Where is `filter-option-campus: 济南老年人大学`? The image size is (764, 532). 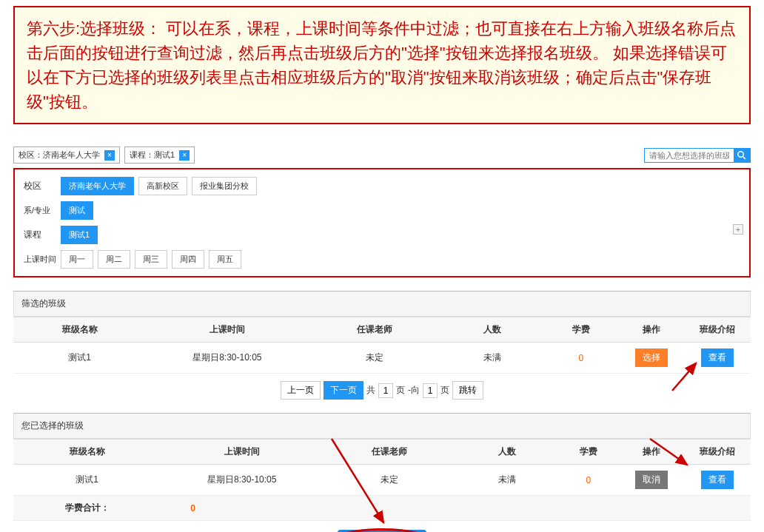 filter-option-campus: 济南老年人大学 is located at coordinates (98, 186).